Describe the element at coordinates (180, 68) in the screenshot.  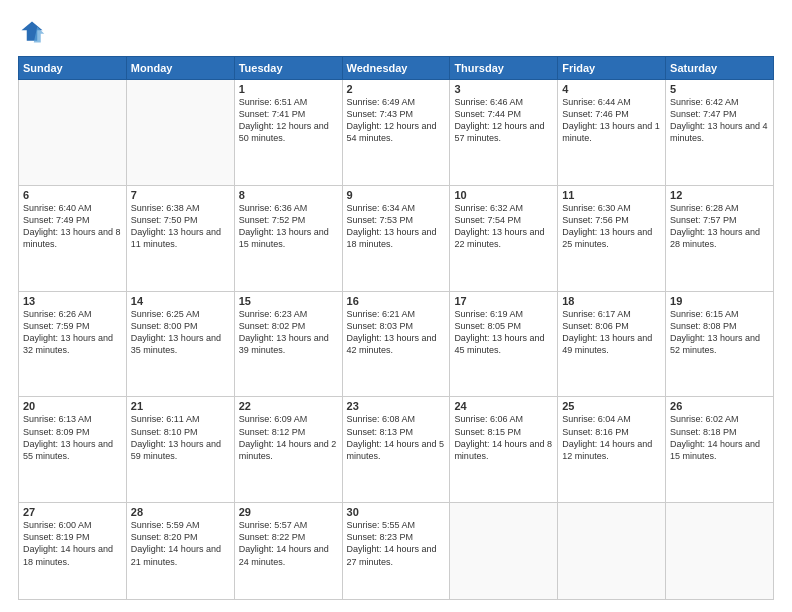
I see `col-header-monday: Monday` at that location.